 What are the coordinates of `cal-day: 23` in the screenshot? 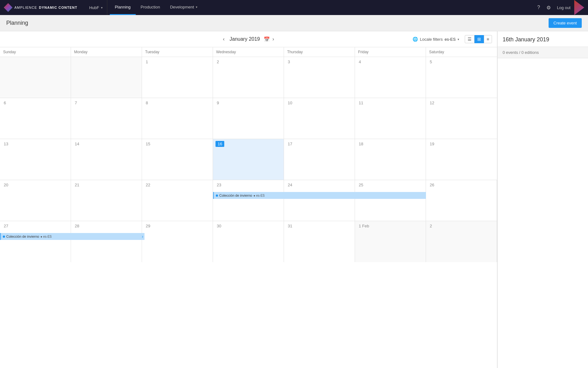 It's located at (248, 200).